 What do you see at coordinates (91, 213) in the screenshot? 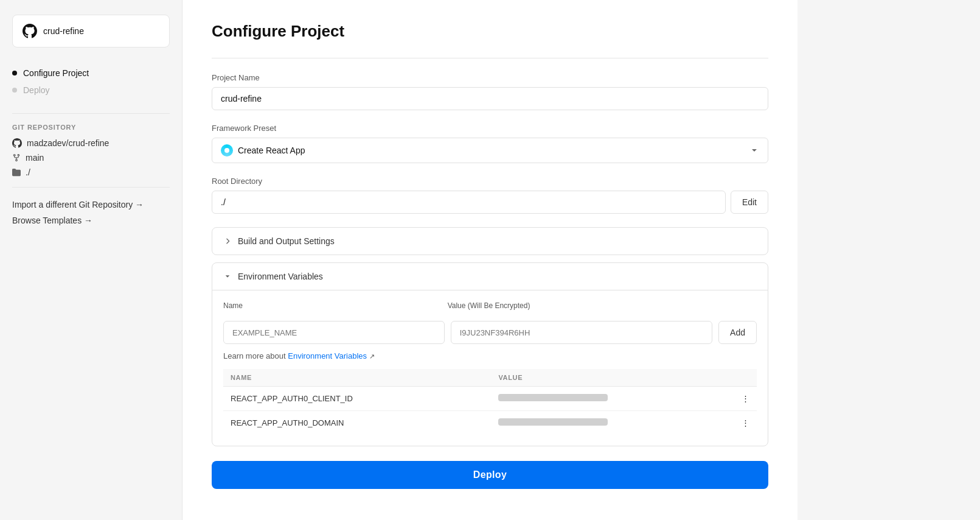
I see `sidebar-links: Import a different Git Repository → Brow…` at bounding box center [91, 213].